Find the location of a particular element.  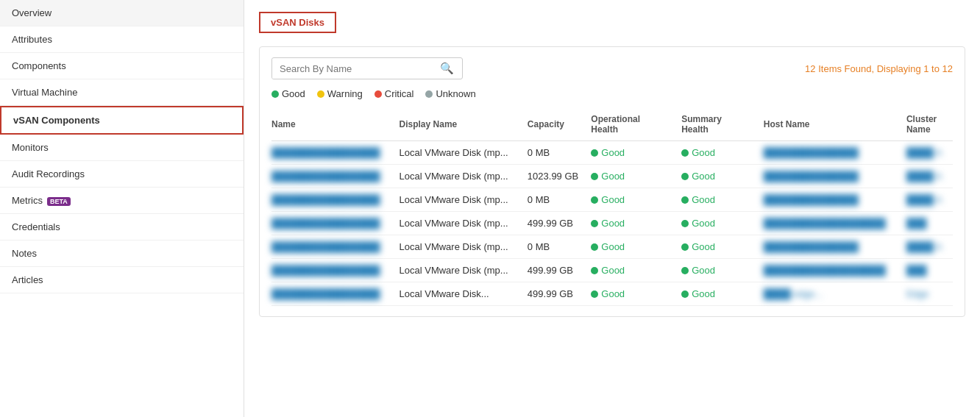

sidebar-item-articles: Articles is located at coordinates (122, 280).